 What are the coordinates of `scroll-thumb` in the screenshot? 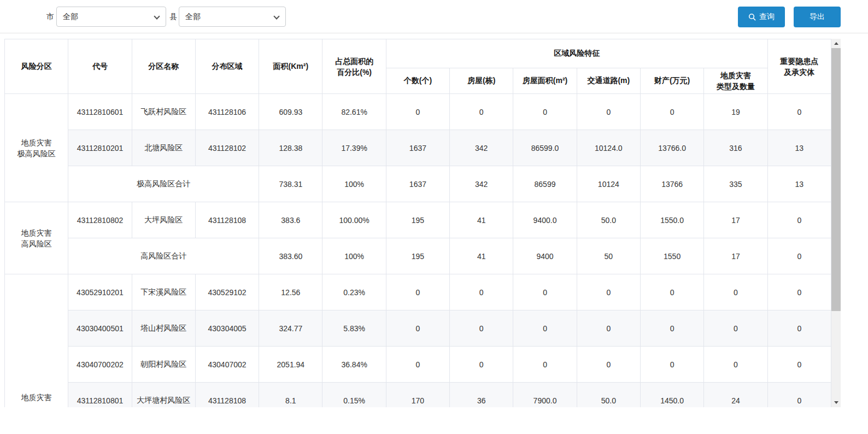 It's located at (836, 179).